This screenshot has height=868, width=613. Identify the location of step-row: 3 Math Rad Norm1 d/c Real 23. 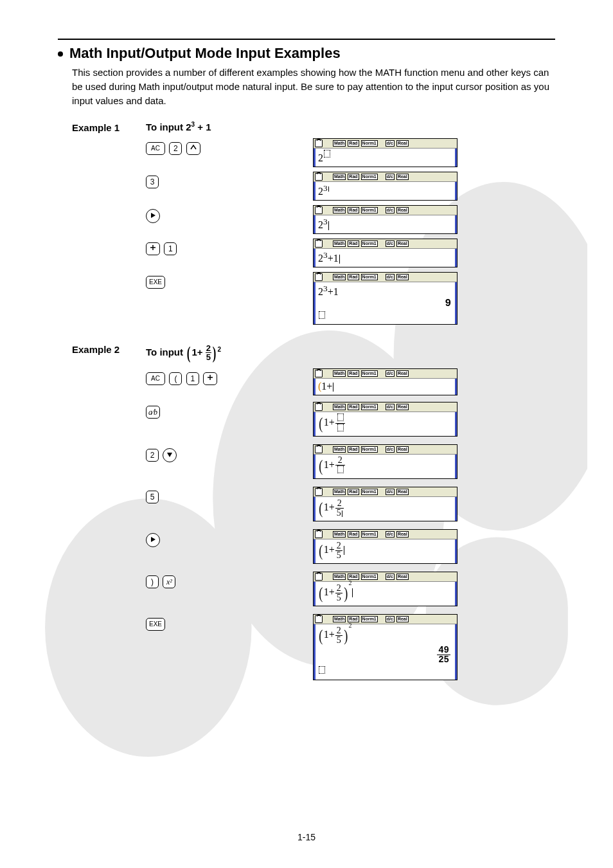
(351, 186).